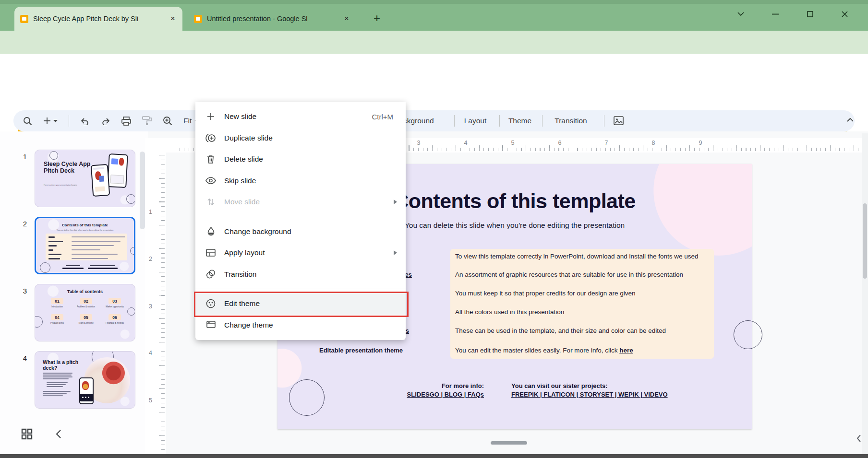  I want to click on more-info-block: For more info: SLIDESGO | BLOG | FAQs, so click(422, 390).